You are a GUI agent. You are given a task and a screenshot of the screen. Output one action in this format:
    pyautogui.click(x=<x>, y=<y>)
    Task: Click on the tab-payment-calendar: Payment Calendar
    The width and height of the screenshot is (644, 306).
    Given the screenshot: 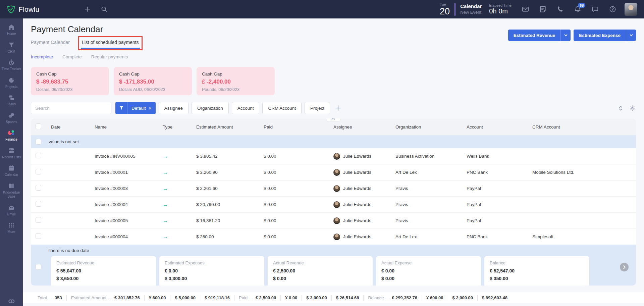 What is the action you would take?
    pyautogui.click(x=50, y=44)
    